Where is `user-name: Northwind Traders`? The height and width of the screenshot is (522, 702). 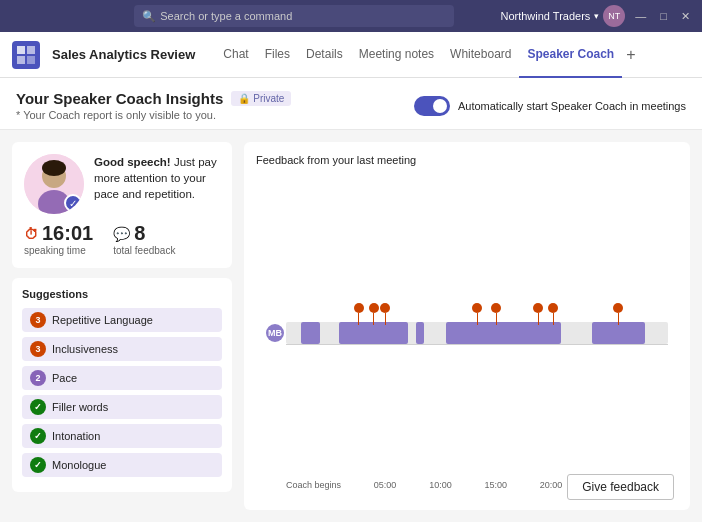 user-name: Northwind Traders is located at coordinates (545, 16).